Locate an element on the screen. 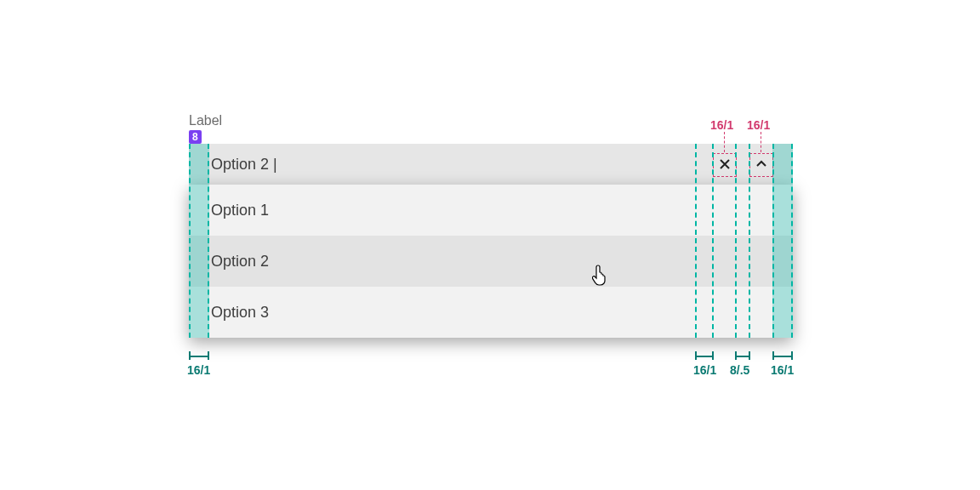 This screenshot has height=490, width=980. option-label: Option 1 is located at coordinates (240, 211).